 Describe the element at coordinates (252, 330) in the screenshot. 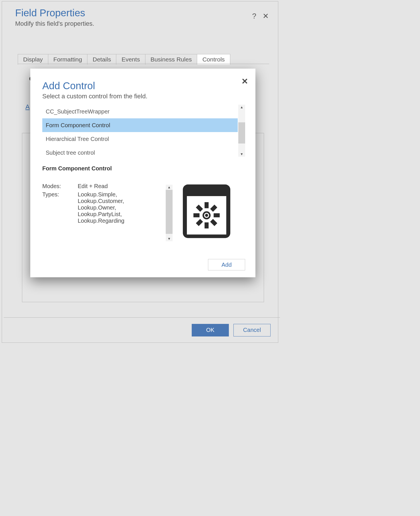

I see `cancel-button: Cancel` at that location.